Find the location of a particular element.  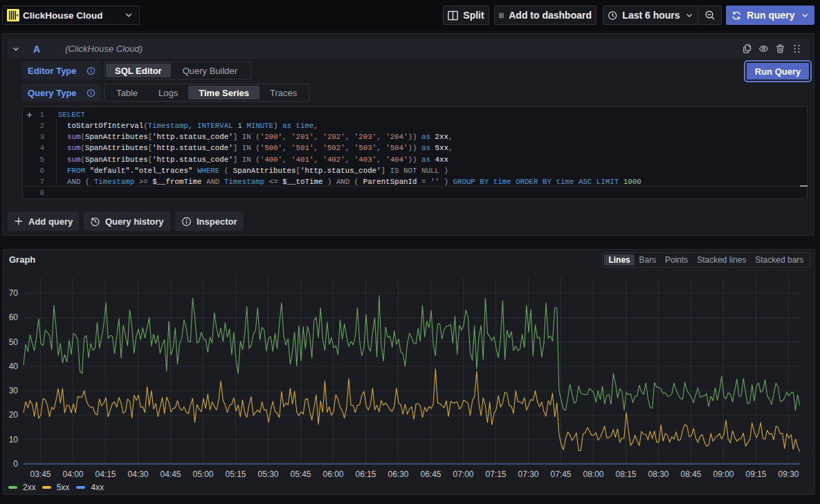

svg-text: 05:00 is located at coordinates (203, 474).